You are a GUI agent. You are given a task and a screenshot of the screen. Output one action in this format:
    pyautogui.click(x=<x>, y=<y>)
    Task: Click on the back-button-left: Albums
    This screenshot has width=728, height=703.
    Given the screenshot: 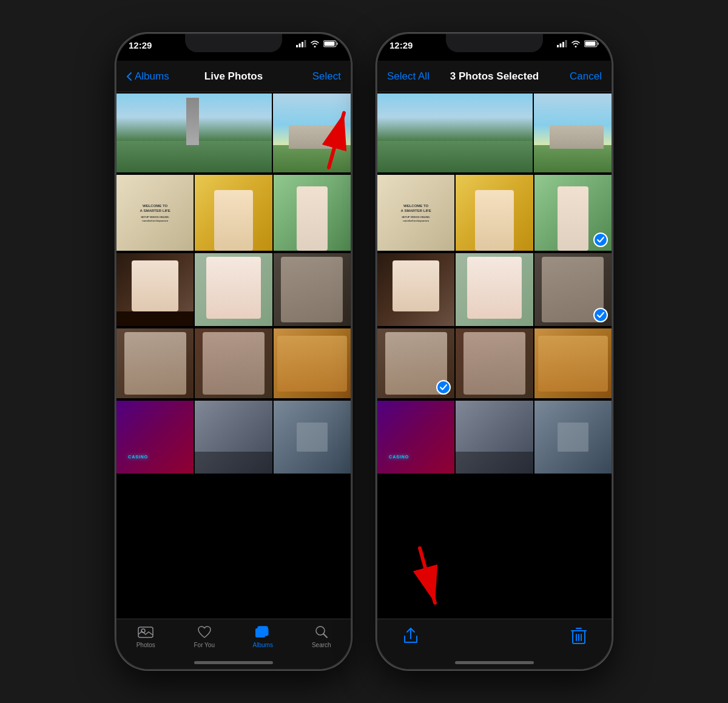 What is the action you would take?
    pyautogui.click(x=148, y=76)
    